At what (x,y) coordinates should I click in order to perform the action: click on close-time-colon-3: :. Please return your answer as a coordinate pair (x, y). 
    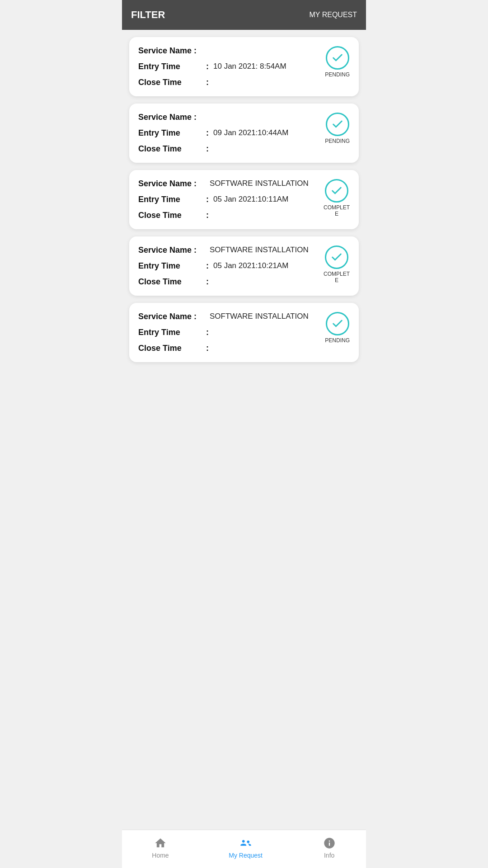
    Looking at the image, I should click on (207, 215).